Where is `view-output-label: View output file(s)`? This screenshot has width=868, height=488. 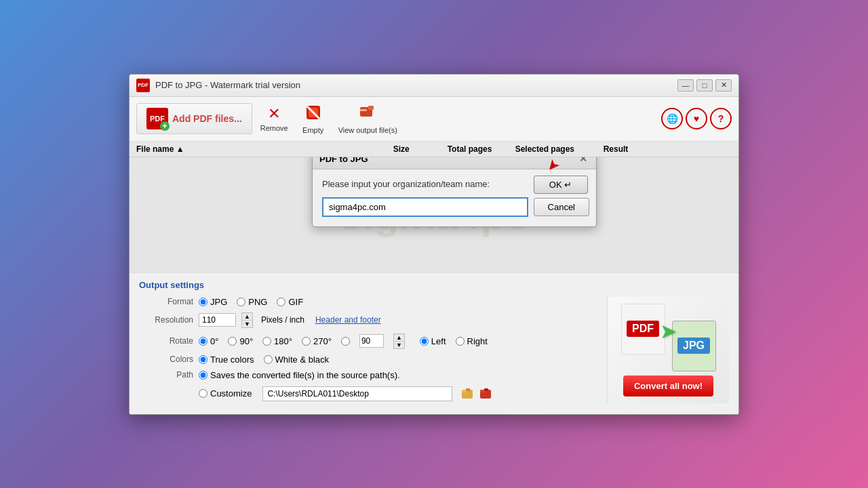 view-output-label: View output file(s) is located at coordinates (368, 130).